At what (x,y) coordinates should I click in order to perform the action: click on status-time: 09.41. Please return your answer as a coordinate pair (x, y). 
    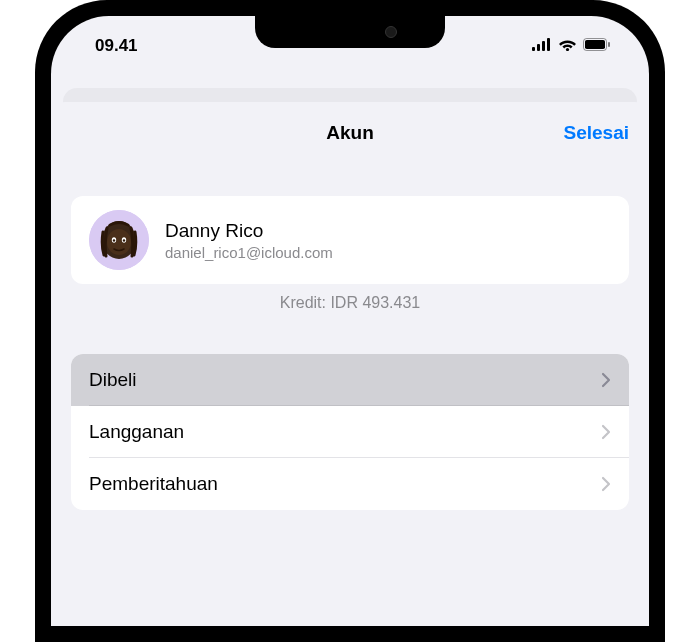
    Looking at the image, I should click on (110, 42).